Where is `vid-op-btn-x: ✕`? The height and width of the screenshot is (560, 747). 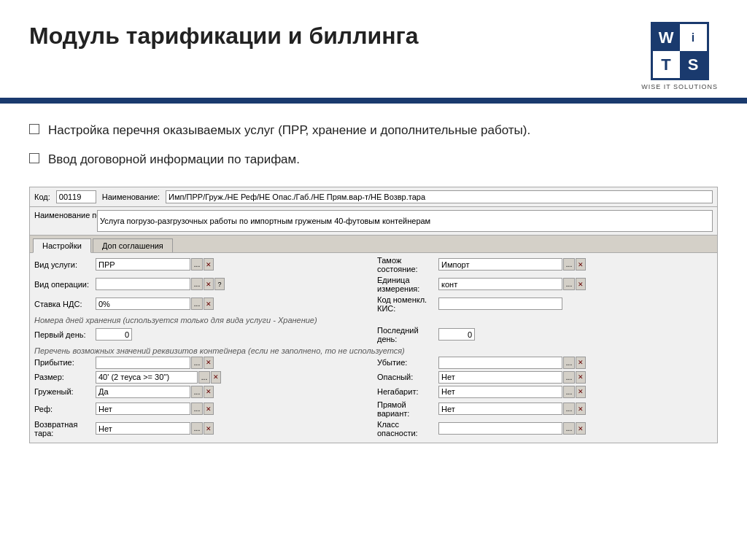 vid-op-btn-x: ✕ is located at coordinates (209, 284).